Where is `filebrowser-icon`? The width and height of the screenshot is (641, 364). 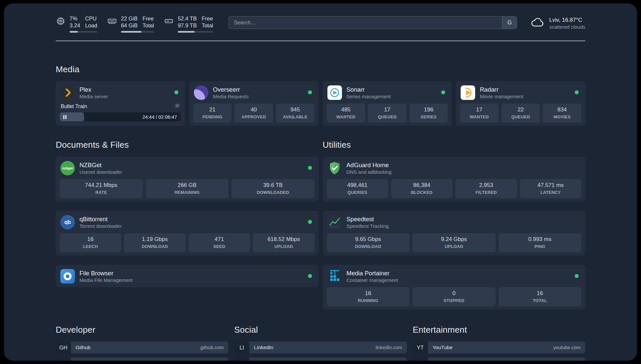
filebrowser-icon is located at coordinates (68, 276).